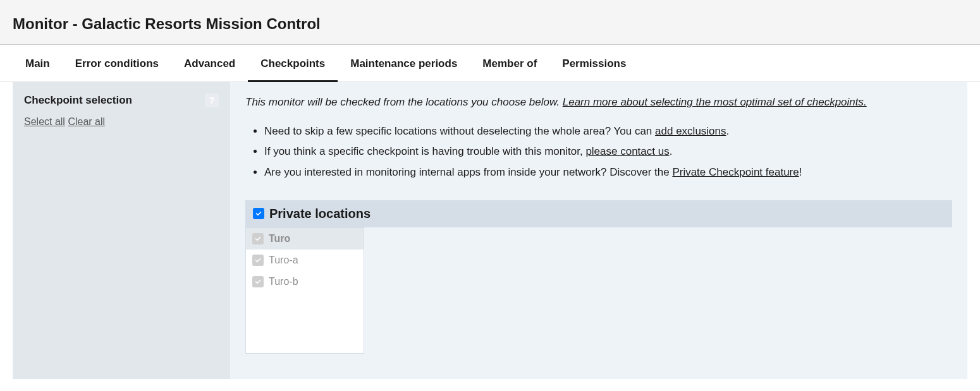 The height and width of the screenshot is (391, 980). I want to click on tabs-row: Main Error conditions Advanced Checkpoin…, so click(490, 63).